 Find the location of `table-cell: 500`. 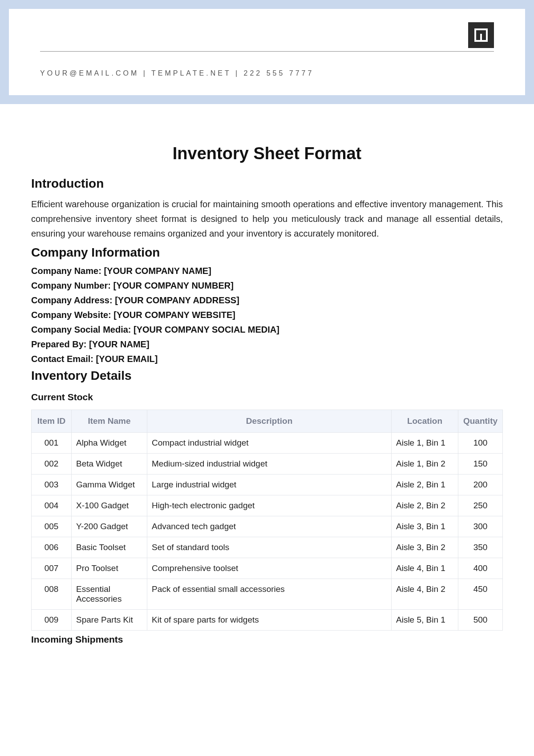

table-cell: 500 is located at coordinates (481, 620).